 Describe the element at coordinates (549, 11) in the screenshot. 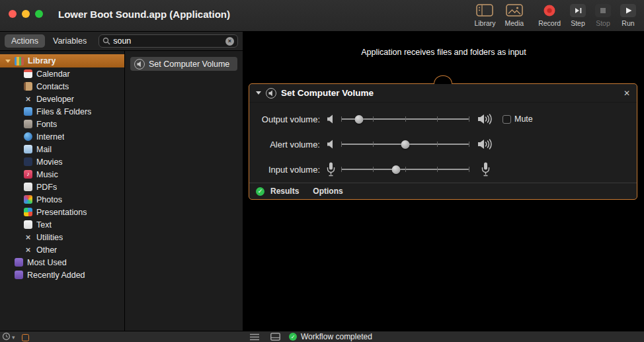

I see `record-icon` at that location.